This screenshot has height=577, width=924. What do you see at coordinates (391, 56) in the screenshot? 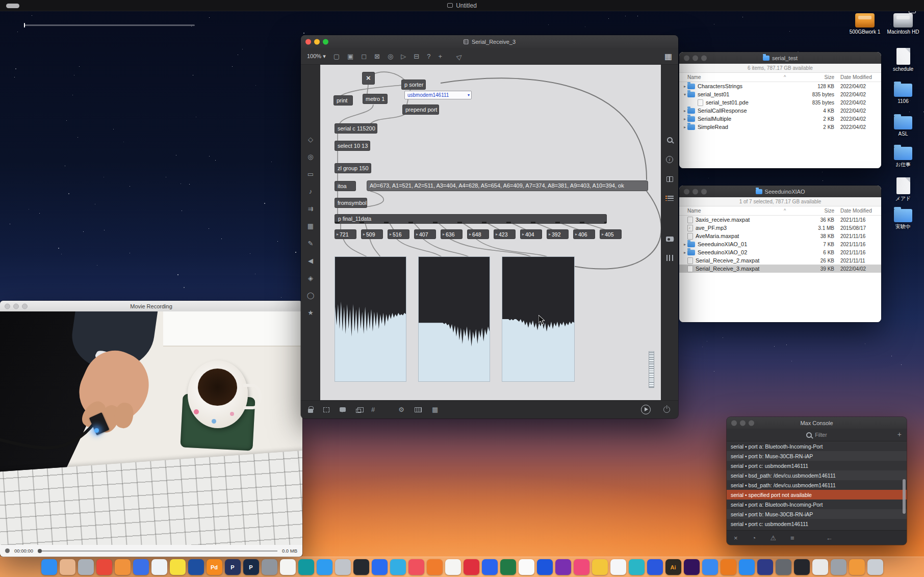
I see `new-button-icon: ◎` at bounding box center [391, 56].